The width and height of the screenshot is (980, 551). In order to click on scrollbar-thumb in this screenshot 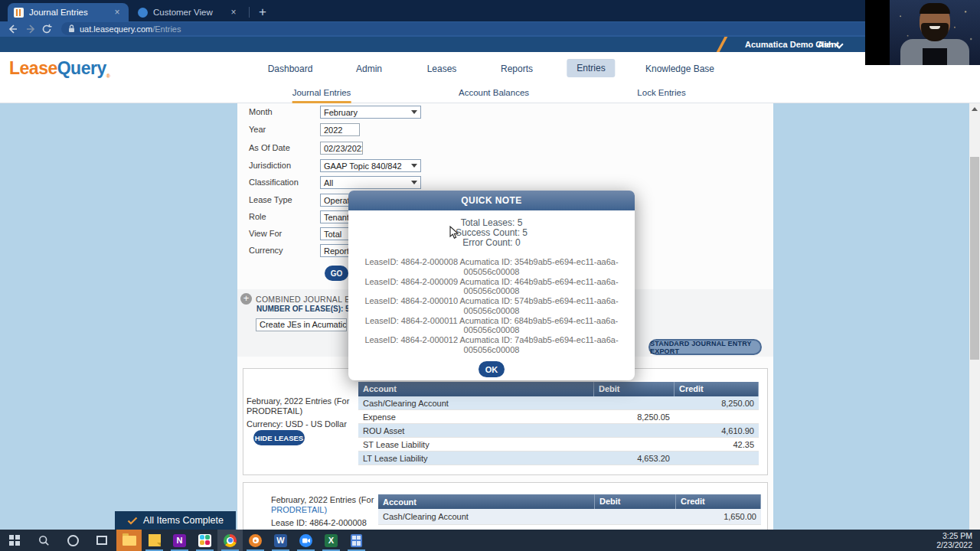, I will do `click(975, 259)`.